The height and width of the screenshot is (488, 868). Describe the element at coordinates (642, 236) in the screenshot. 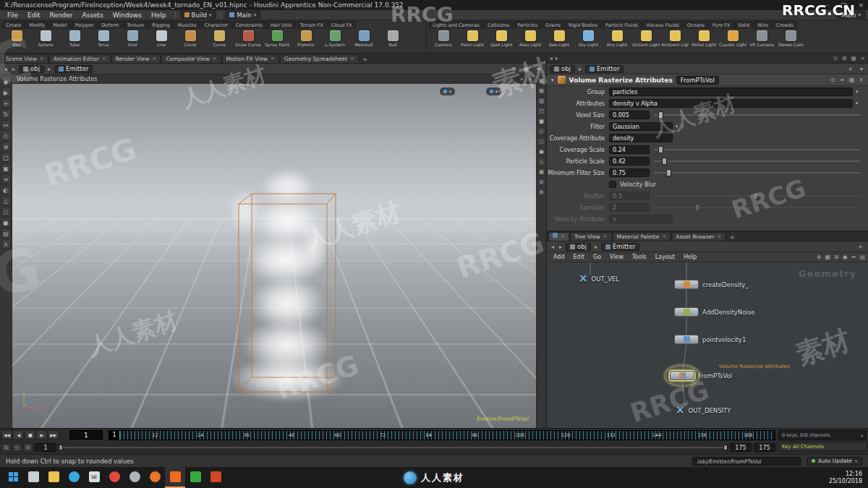

I see `pane-tab: Material Palette×` at that location.